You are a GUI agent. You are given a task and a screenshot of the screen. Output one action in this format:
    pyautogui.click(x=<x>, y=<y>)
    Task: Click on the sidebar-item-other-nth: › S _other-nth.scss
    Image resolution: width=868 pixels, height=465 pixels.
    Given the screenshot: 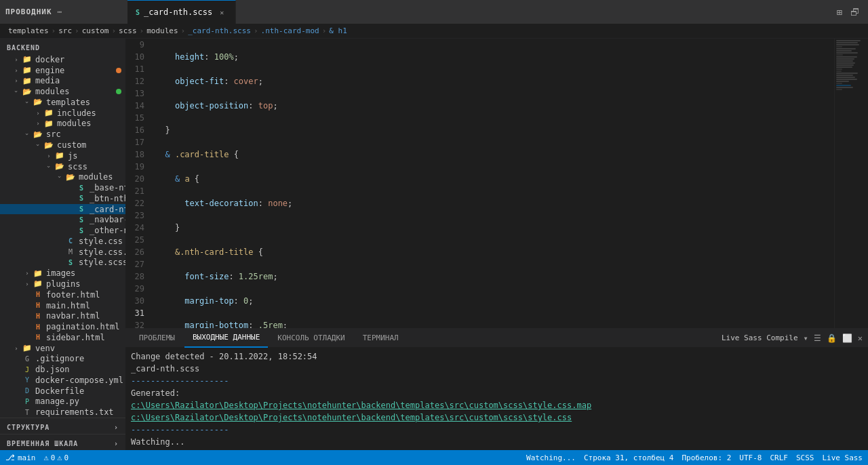 What is the action you would take?
    pyautogui.click(x=62, y=230)
    